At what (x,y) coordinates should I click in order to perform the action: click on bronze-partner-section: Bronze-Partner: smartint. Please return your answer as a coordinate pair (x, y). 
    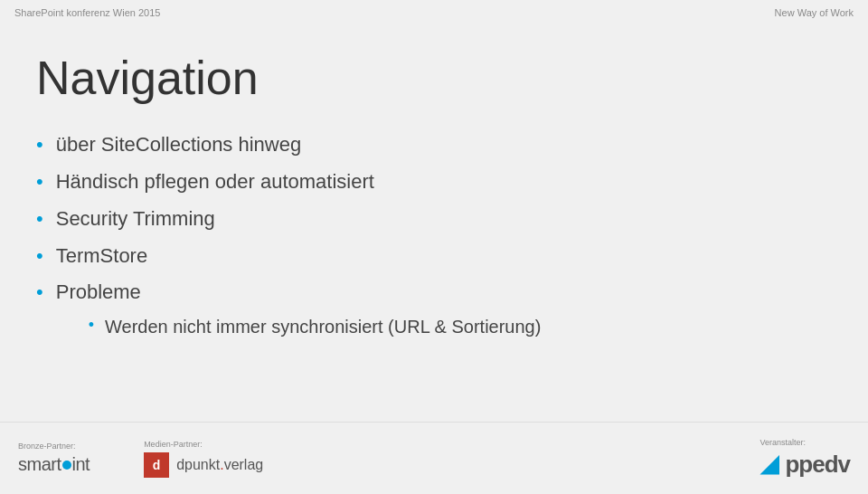
    Looking at the image, I should click on (54, 458).